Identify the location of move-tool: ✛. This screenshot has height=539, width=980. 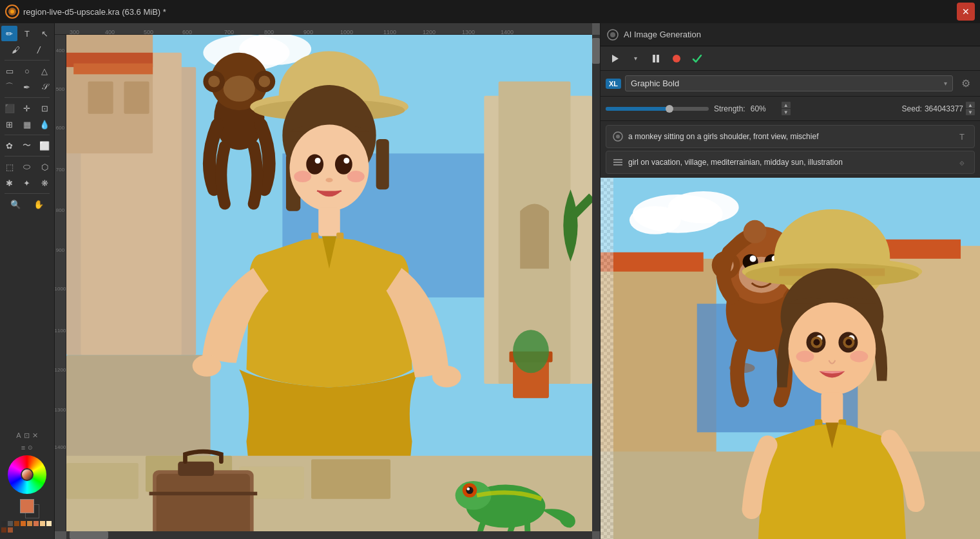
(27, 108).